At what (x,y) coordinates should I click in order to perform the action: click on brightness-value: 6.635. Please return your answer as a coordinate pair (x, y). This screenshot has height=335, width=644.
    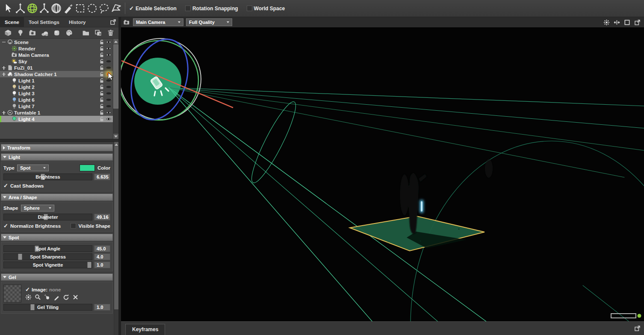
    Looking at the image, I should click on (102, 177).